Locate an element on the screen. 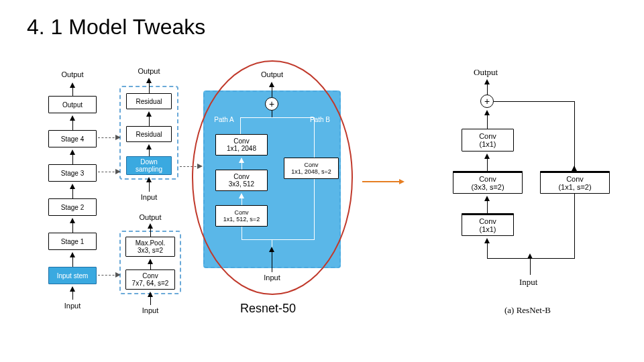  col2b-input: Input is located at coordinates (150, 310).